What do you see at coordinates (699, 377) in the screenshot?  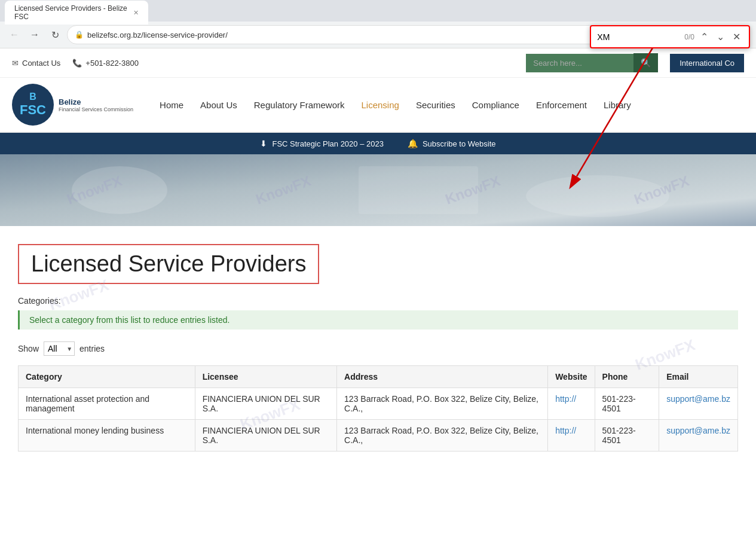 I see `col-header-email: Email` at bounding box center [699, 377].